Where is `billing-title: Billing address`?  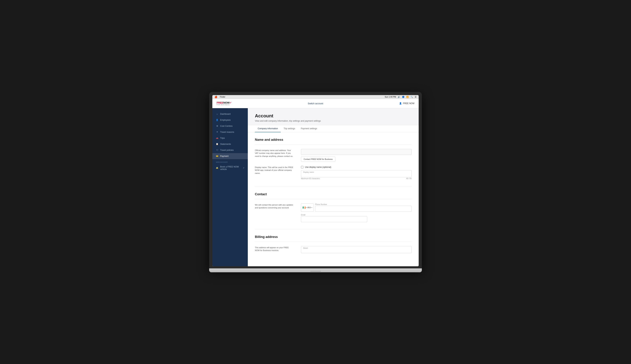
billing-title: Billing address is located at coordinates (333, 238).